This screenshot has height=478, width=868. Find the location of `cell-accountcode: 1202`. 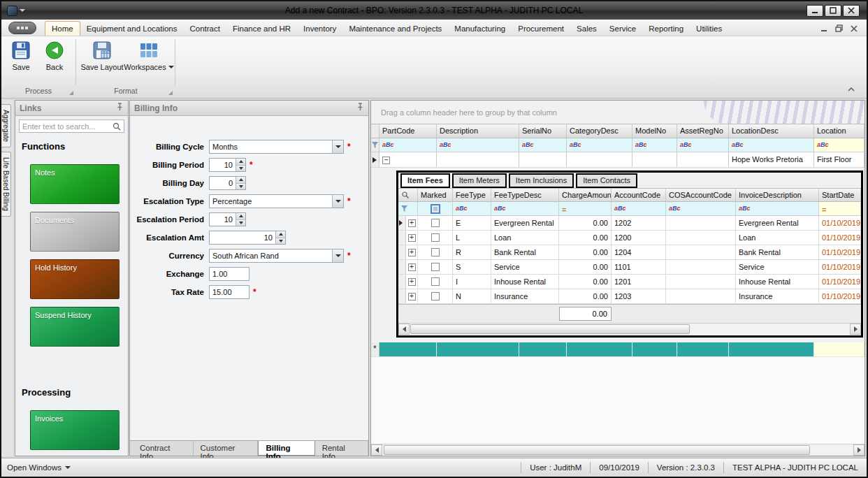

cell-accountcode: 1202 is located at coordinates (639, 223).